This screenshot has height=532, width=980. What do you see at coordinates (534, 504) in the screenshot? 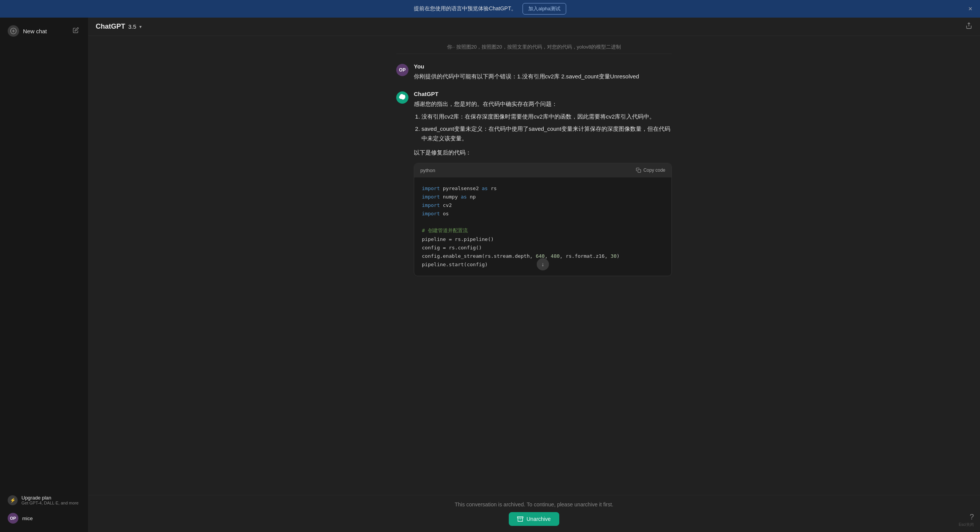
I see `archive-notice: This conversation is archived. To contin…` at bounding box center [534, 504].